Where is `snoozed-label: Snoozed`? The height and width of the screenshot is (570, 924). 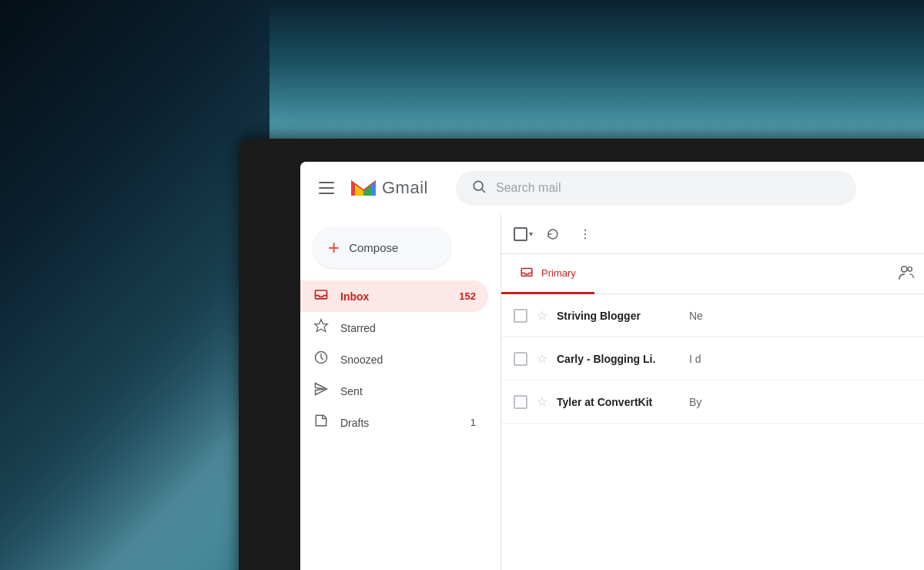
snoozed-label: Snoozed is located at coordinates (408, 360).